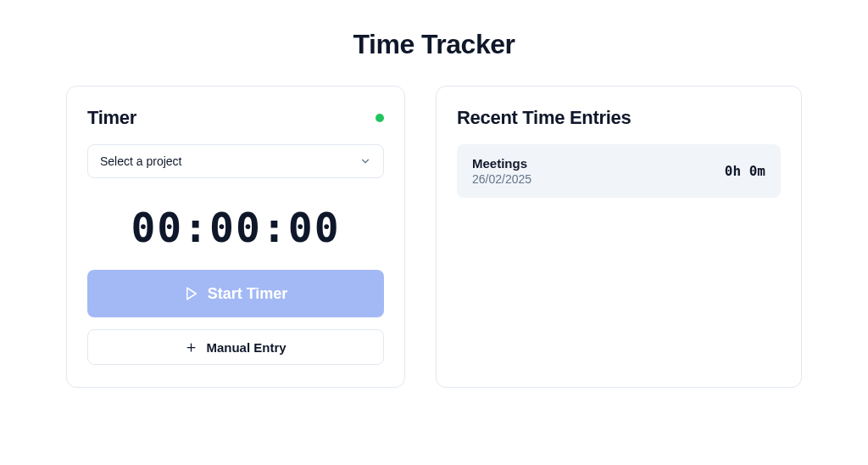  What do you see at coordinates (236, 230) in the screenshot?
I see `timer-display: 00:00:00` at bounding box center [236, 230].